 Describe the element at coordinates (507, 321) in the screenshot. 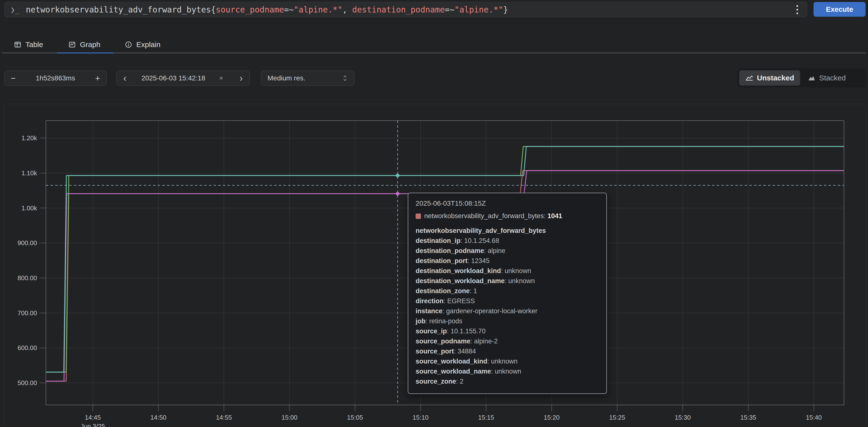

I see `tooltip-label: job: retina-pods` at that location.